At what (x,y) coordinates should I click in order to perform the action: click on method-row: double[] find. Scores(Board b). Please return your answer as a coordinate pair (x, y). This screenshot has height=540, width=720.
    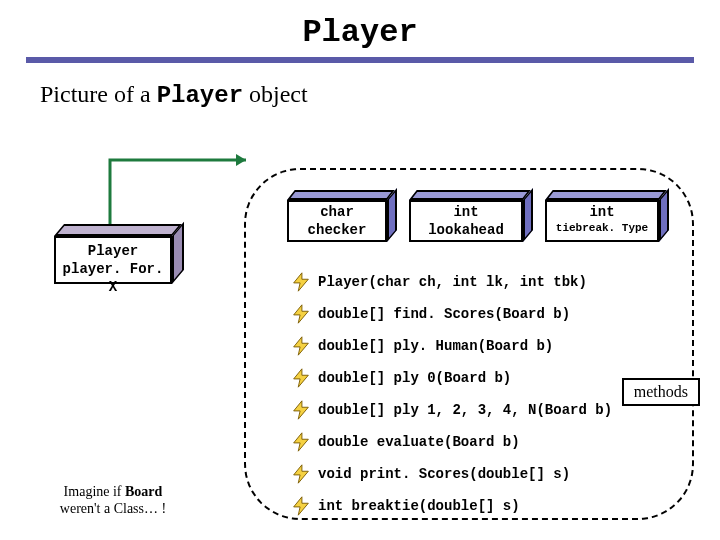
    Looking at the image, I should click on (451, 314).